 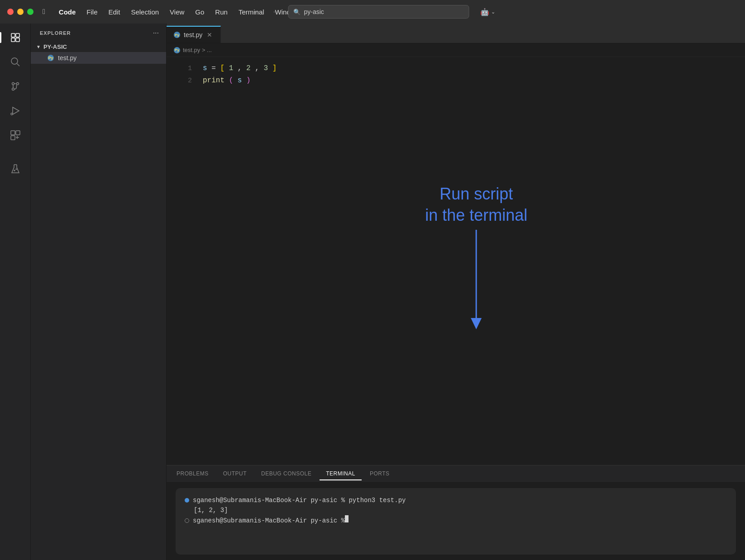 What do you see at coordinates (10, 12) in the screenshot?
I see `close-button` at bounding box center [10, 12].